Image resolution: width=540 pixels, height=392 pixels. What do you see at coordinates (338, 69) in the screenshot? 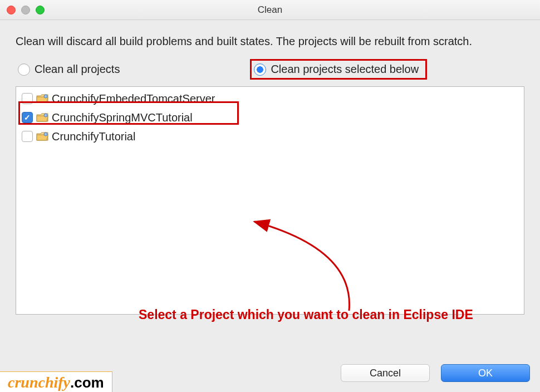
I see `radio-clean-selected: Clean projects selected below` at bounding box center [338, 69].